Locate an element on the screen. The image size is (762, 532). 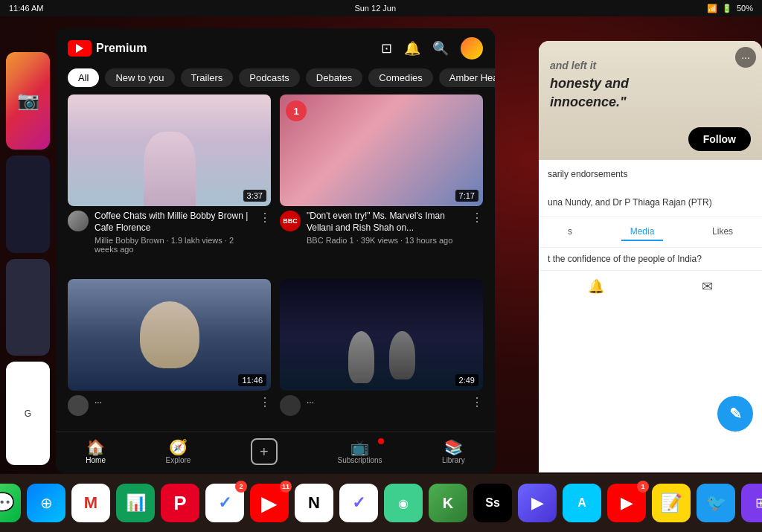
youtube-logo-icon is located at coordinates (80, 48).